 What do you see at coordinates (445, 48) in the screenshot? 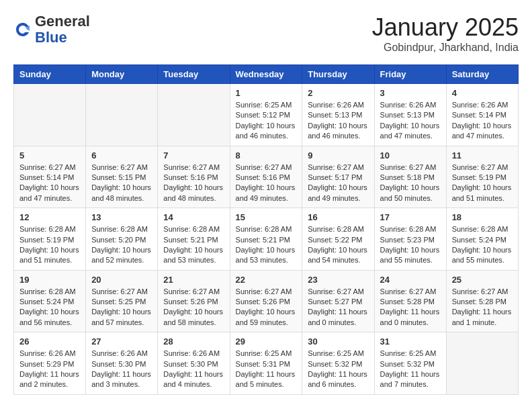
I see `location-text: Gobindpur, Jharkhand, India` at bounding box center [445, 48].